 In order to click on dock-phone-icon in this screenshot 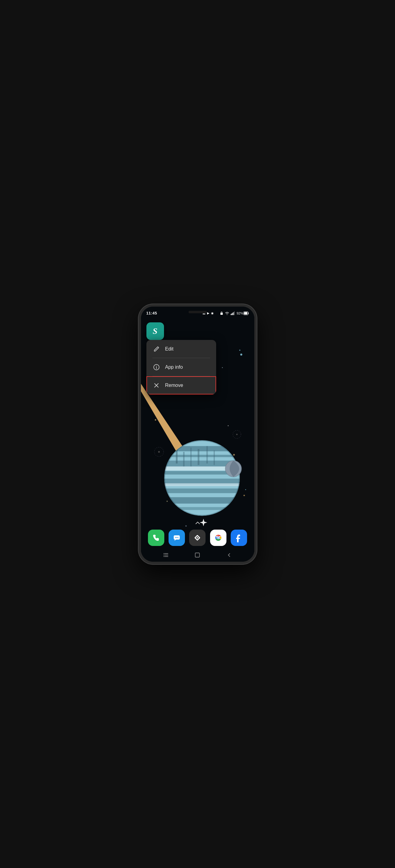, I will do `click(156, 538)`.